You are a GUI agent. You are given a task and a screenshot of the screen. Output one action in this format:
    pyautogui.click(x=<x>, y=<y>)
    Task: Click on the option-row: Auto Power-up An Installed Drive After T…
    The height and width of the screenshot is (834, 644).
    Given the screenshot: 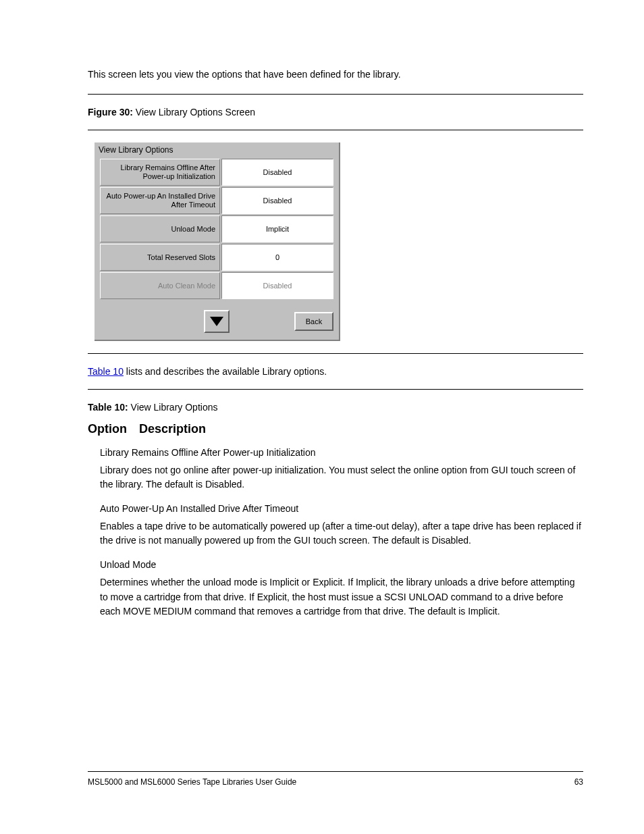 What is the action you would take?
    pyautogui.click(x=217, y=201)
    